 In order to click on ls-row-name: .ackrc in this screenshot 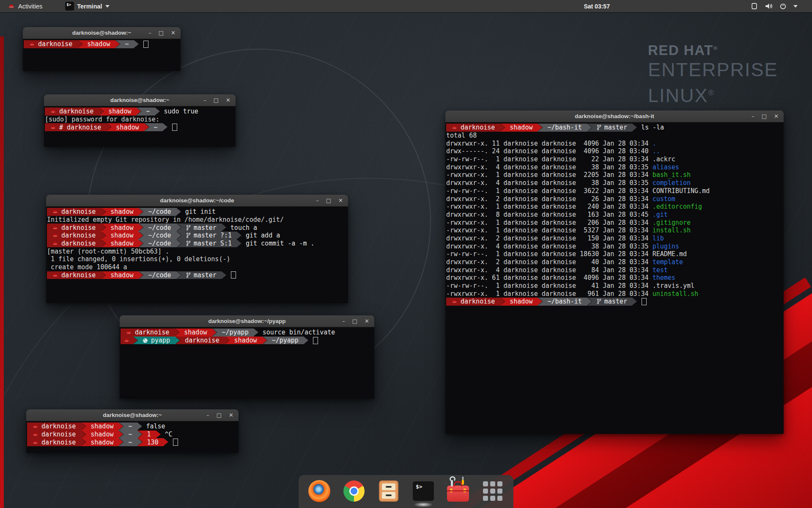, I will do `click(664, 159)`.